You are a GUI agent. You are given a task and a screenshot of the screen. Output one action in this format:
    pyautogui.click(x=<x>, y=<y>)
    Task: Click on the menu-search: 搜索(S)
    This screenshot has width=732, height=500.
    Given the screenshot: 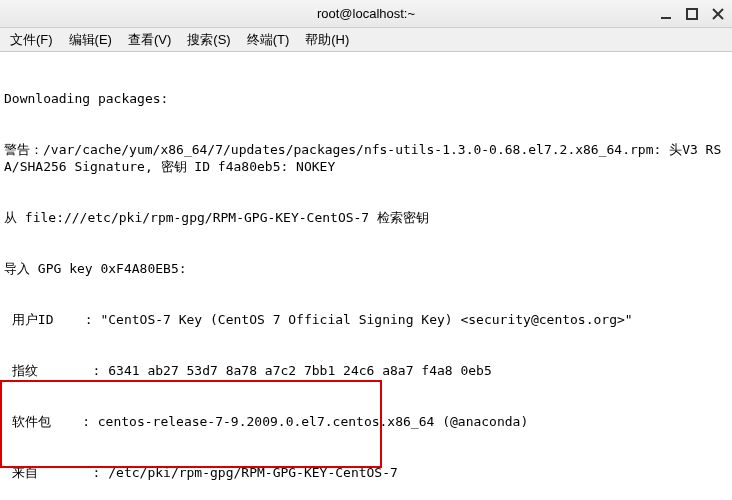 What is the action you would take?
    pyautogui.click(x=208, y=40)
    